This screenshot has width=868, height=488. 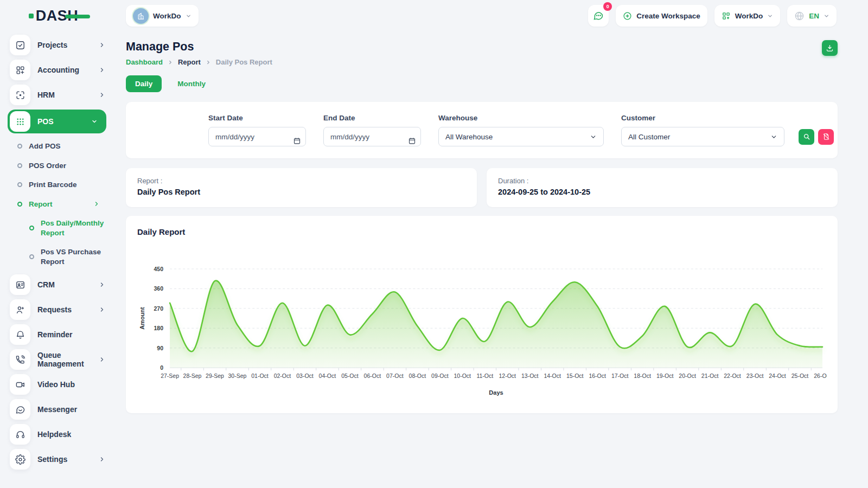 I want to click on breadcrumb-item-dashboard: Dashboard, so click(x=144, y=62).